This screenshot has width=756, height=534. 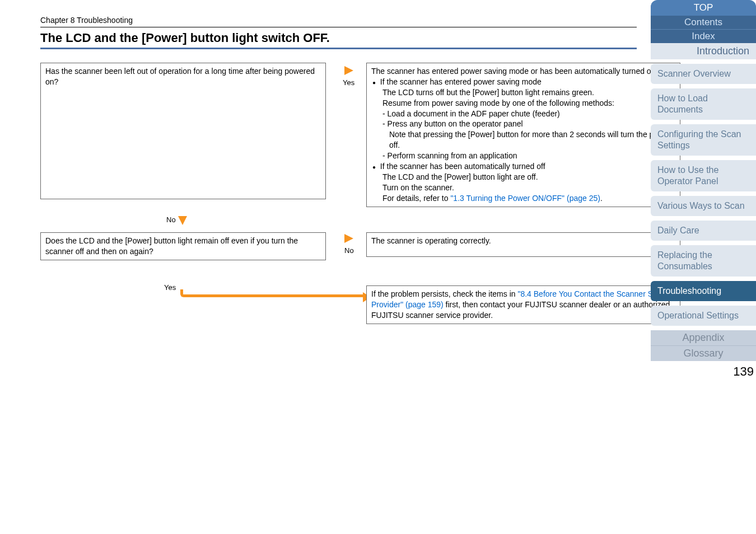 What do you see at coordinates (445, 294) in the screenshot?
I see `text: If the problem persists, check the items…` at bounding box center [445, 294].